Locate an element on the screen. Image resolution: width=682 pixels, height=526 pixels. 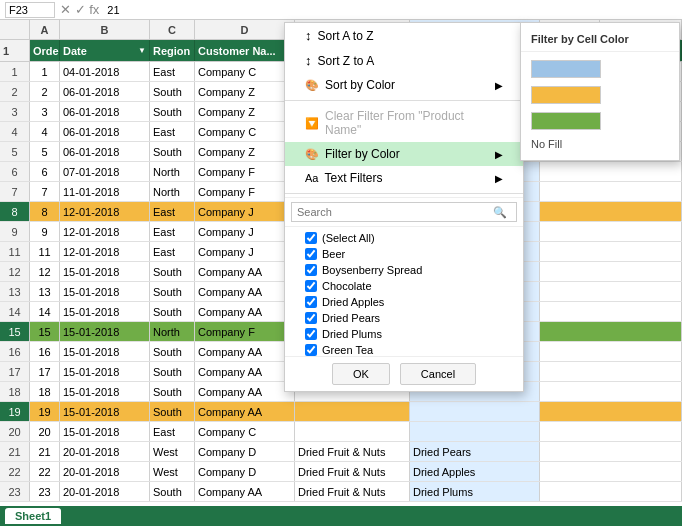
col-header-a: A is located at coordinates (45, 30).